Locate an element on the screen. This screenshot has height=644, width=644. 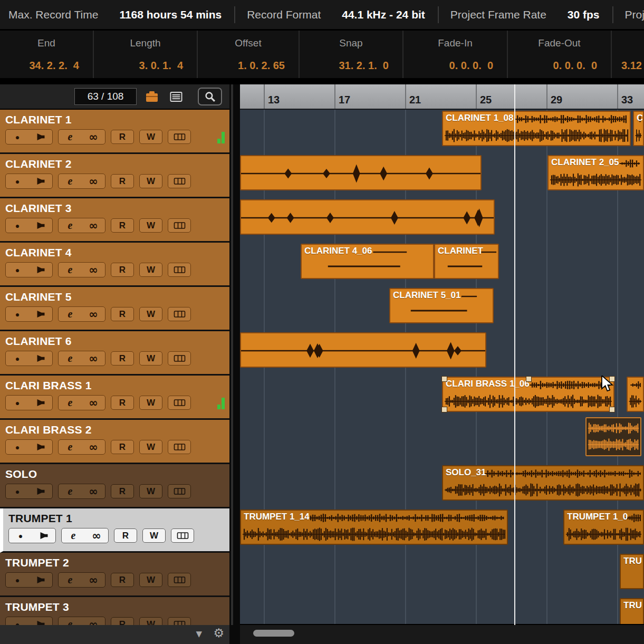
audio-event: CLARINET is located at coordinates (466, 262).